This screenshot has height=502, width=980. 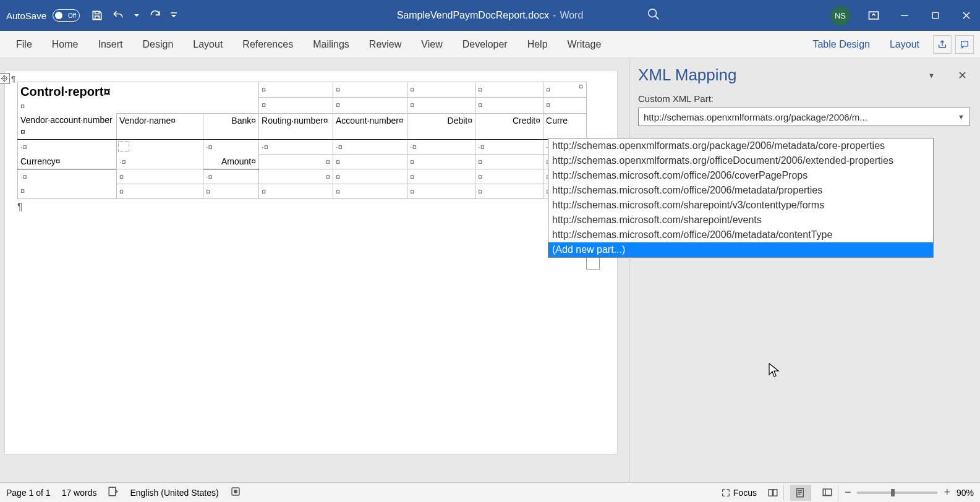 What do you see at coordinates (66, 91) in the screenshot?
I see `report-title: Control·report¤` at bounding box center [66, 91].